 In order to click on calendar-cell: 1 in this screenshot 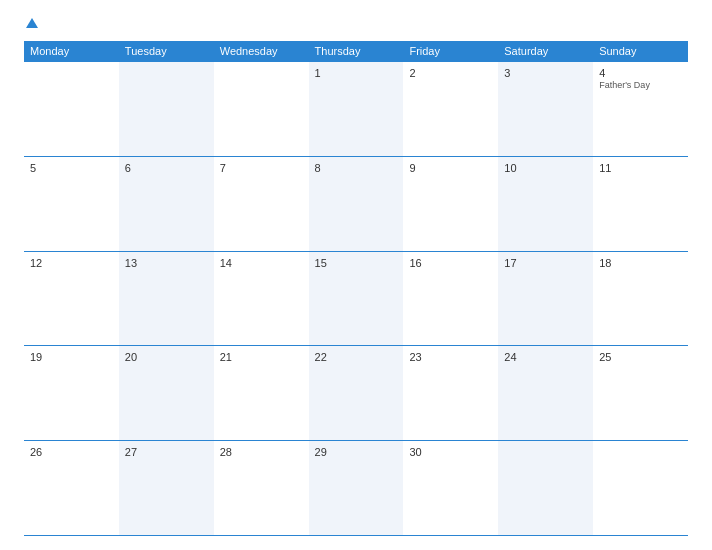, I will do `click(356, 109)`.